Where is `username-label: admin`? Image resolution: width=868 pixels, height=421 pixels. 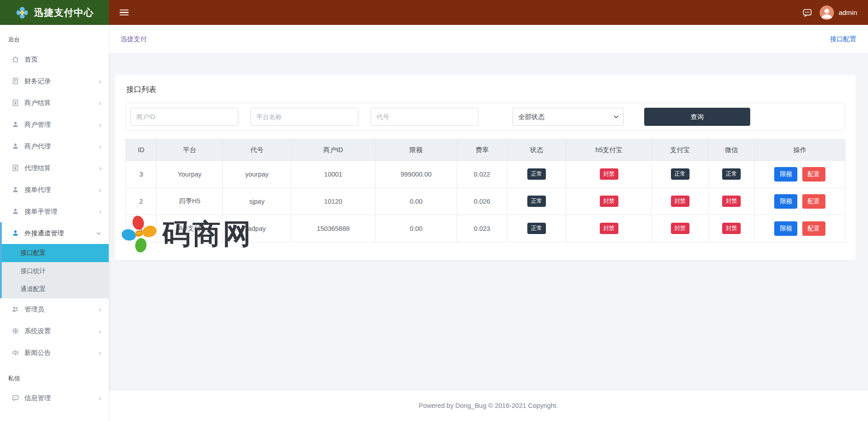 username-label: admin is located at coordinates (848, 13).